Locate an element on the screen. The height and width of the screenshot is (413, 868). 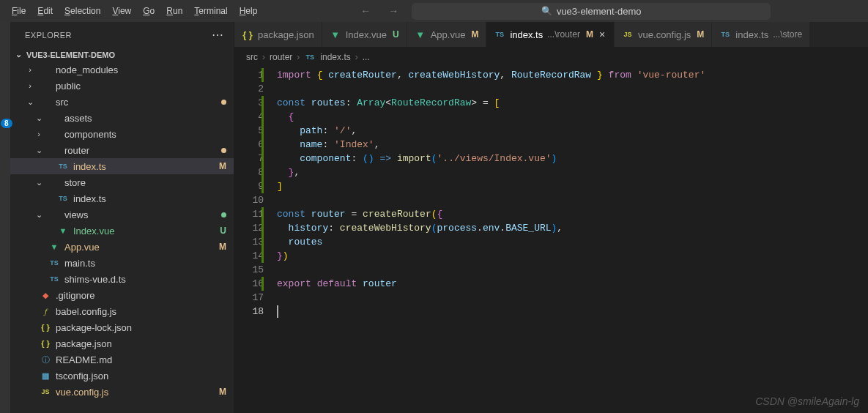
code-line: }, is located at coordinates (573, 173).